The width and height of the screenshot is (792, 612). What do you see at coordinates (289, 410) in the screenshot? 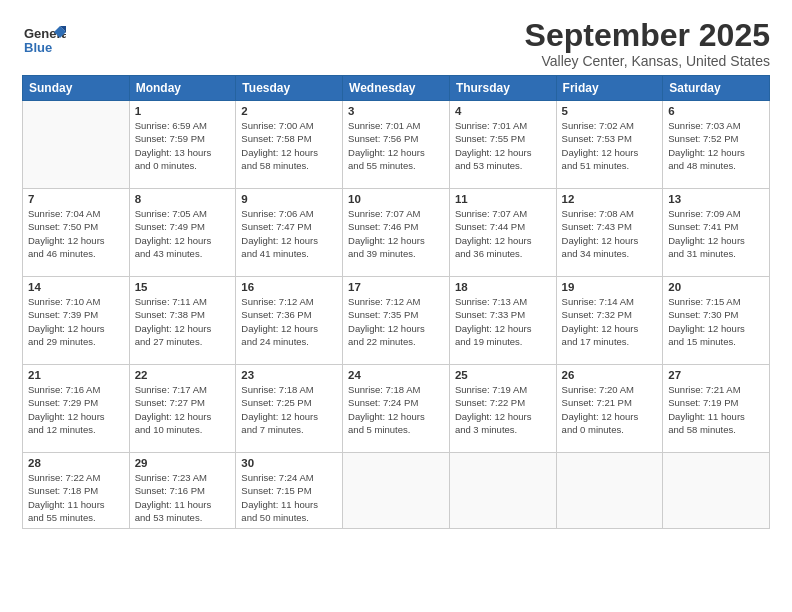
I see `day-info: Sunrise: 7:18 AM Sunset: 7:25 PM Dayligh…` at bounding box center [289, 410].